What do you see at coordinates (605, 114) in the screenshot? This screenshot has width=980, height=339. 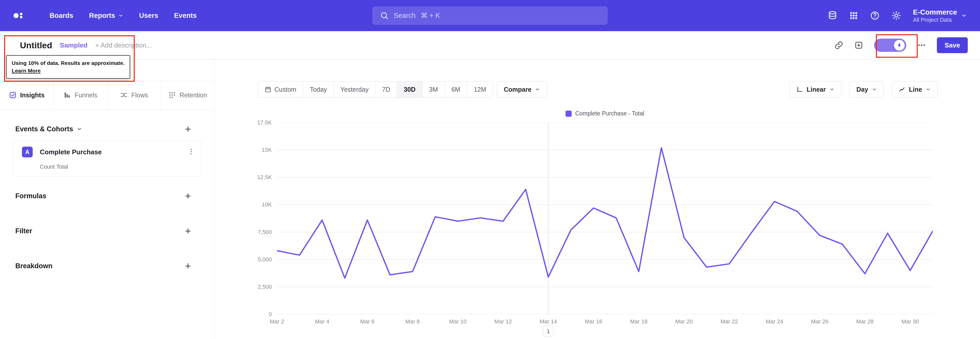 I see `chart-legend: Complete Purchase - Total` at bounding box center [605, 114].